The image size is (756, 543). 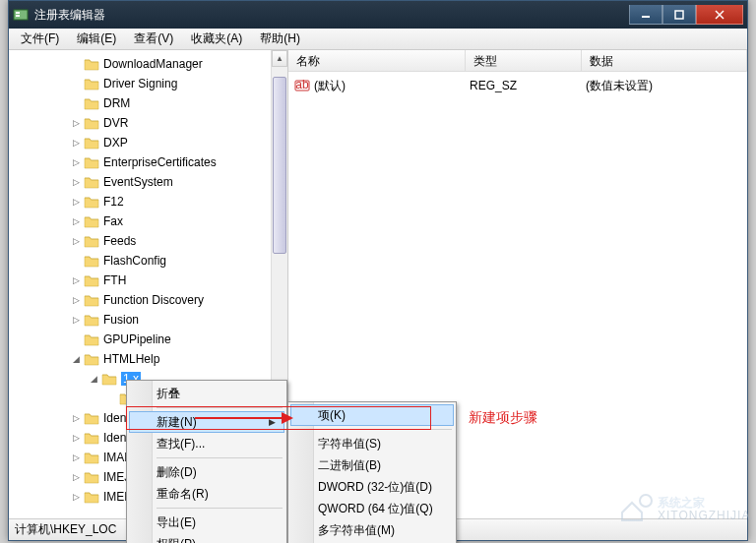 I want to click on close-button, so click(x=720, y=15).